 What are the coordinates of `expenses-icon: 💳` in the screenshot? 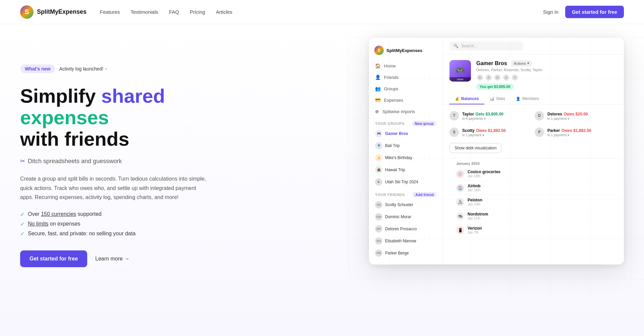 It's located at (378, 100).